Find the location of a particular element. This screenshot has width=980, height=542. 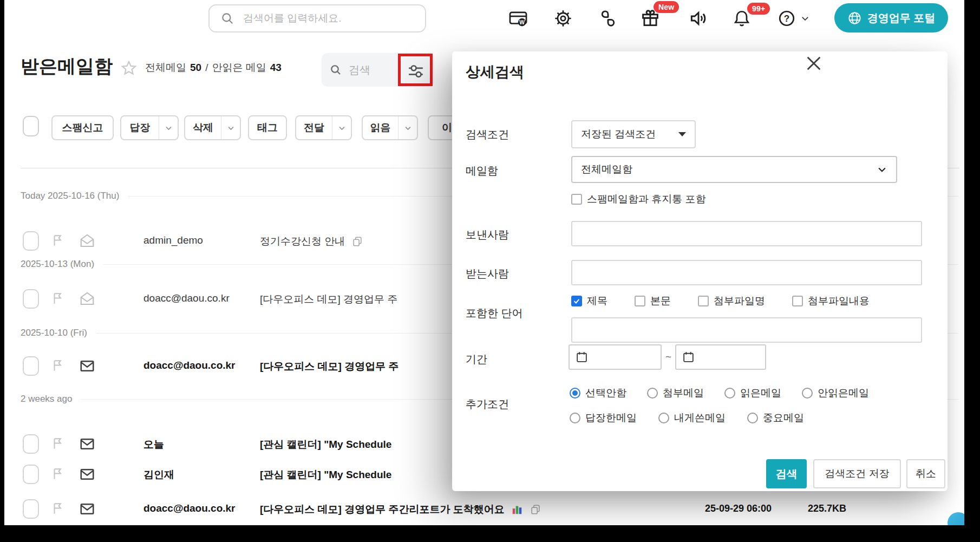

period-end-date is located at coordinates (721, 357).